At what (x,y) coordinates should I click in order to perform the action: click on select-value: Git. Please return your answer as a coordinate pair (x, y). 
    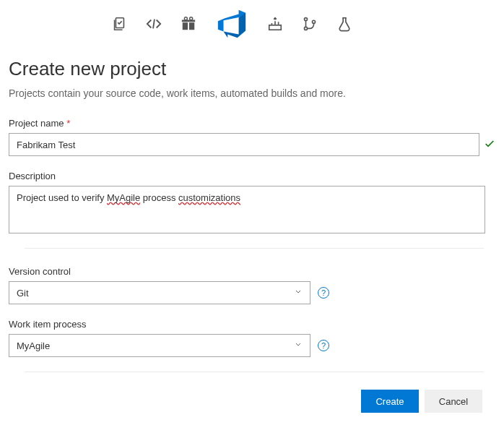
    Looking at the image, I should click on (23, 293).